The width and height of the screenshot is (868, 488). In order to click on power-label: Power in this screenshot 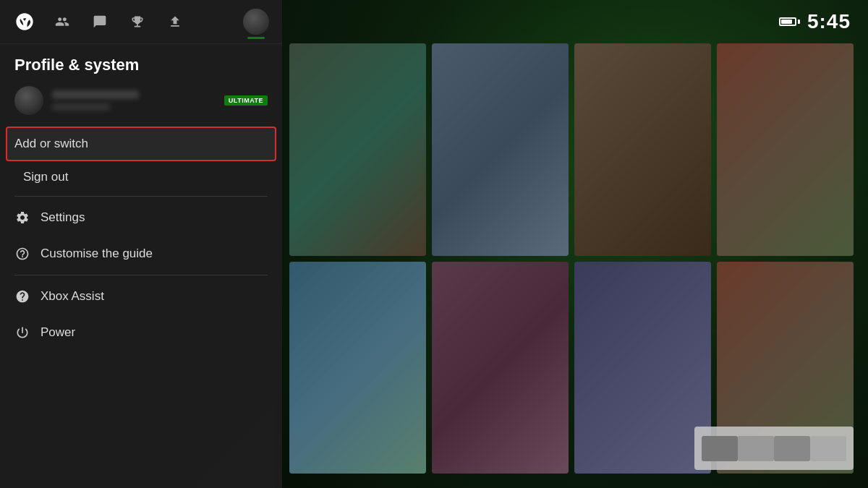, I will do `click(58, 333)`.